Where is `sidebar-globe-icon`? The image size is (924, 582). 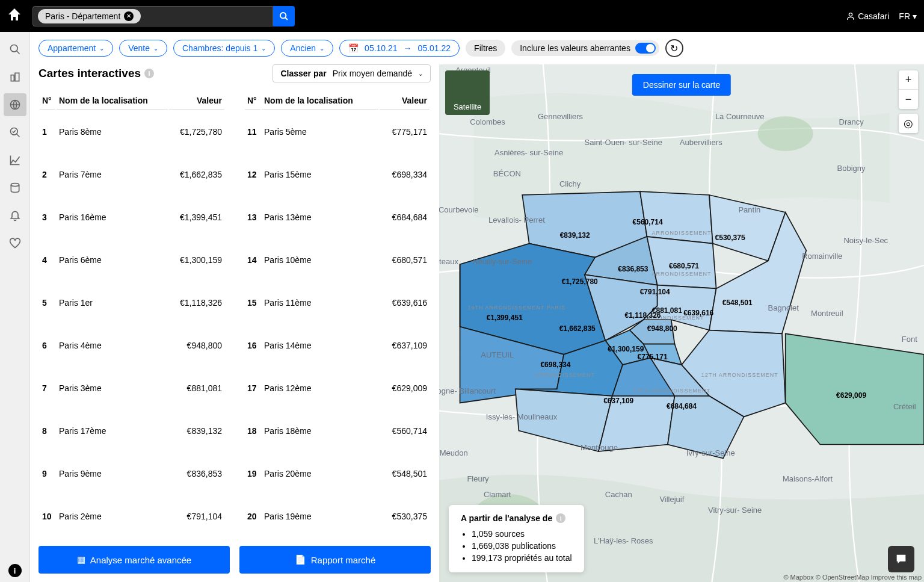
sidebar-globe-icon is located at coordinates (15, 105).